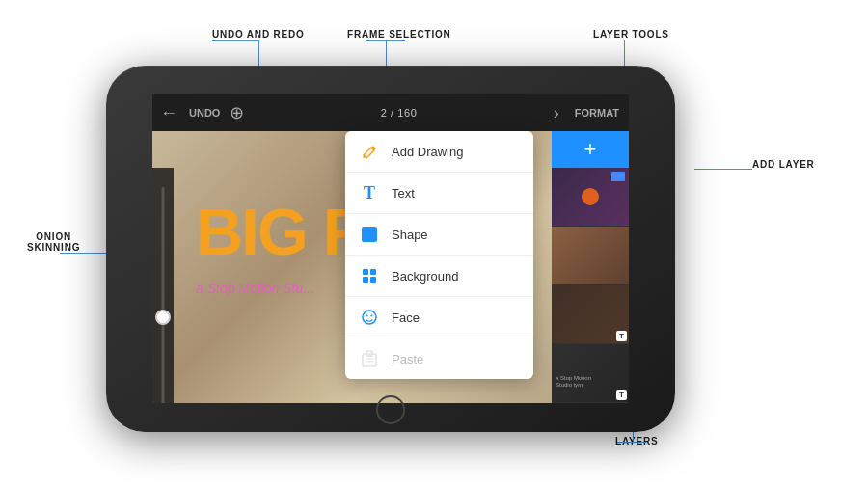 The image size is (868, 486). What do you see at coordinates (424, 276) in the screenshot?
I see `background-label: Background` at bounding box center [424, 276].